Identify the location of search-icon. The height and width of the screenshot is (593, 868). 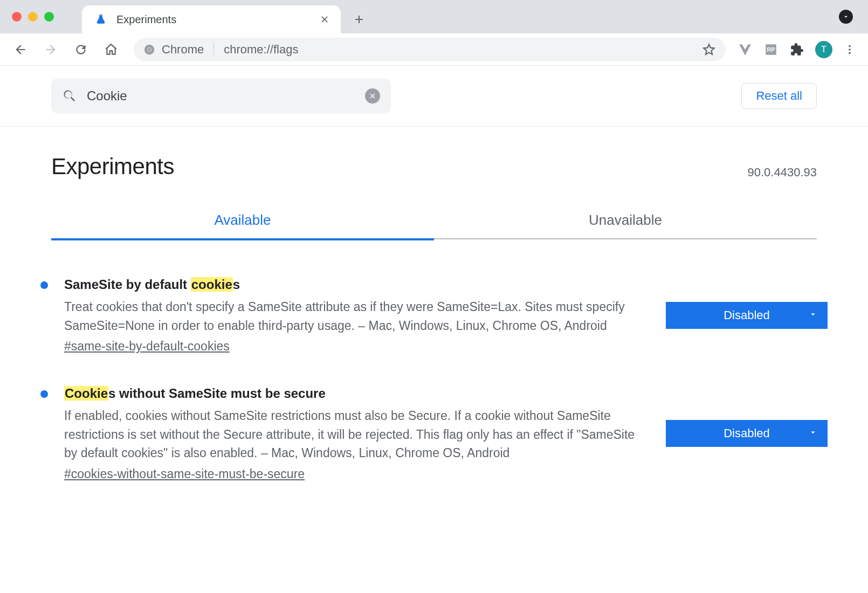
(70, 96).